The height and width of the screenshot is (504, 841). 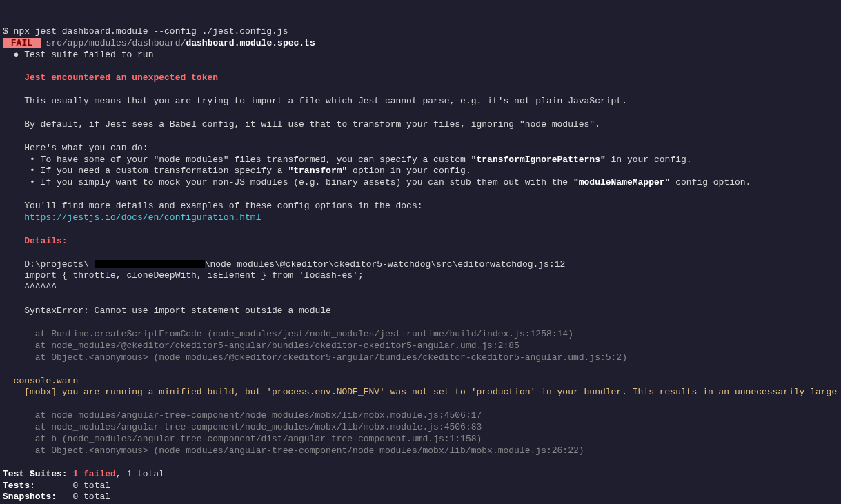 I want to click on mobx-warn: [mobx] you are running a minified build,…, so click(x=422, y=392).